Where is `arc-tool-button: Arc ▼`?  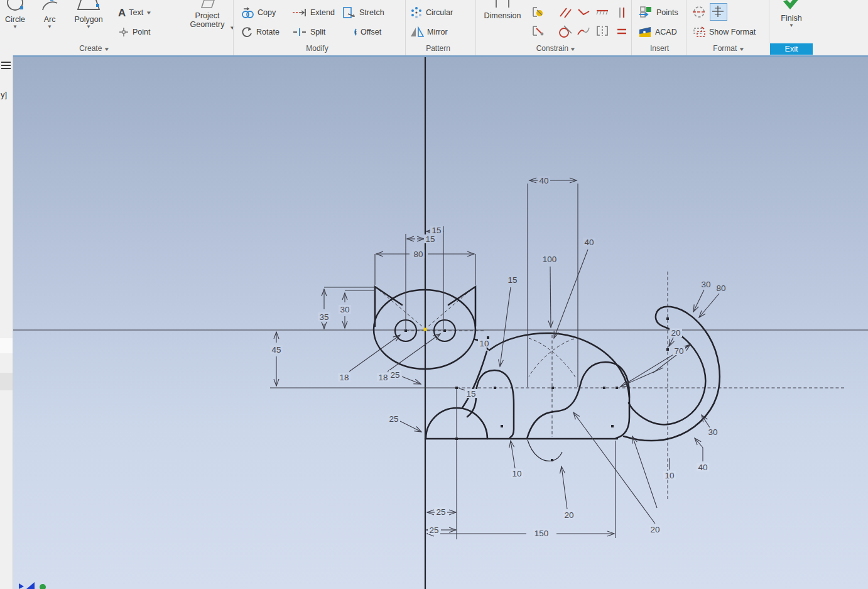 arc-tool-button: Arc ▼ is located at coordinates (50, 15).